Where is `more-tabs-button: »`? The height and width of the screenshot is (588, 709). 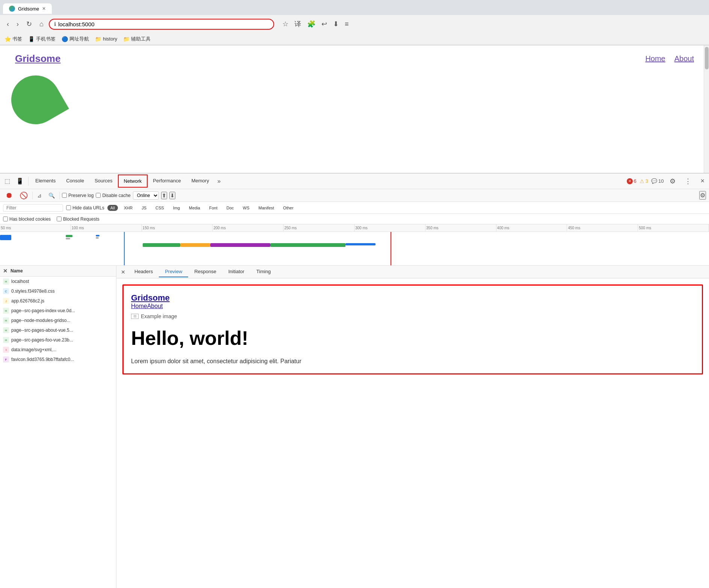
more-tabs-button: » is located at coordinates (219, 181).